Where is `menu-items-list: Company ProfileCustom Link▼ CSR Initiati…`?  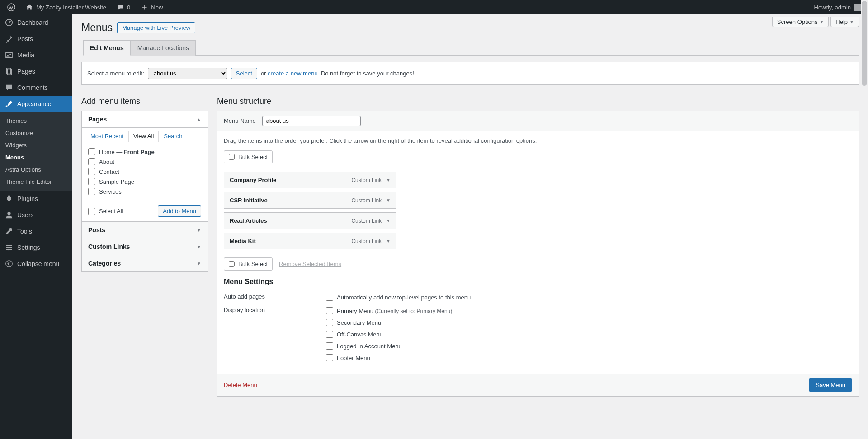 menu-items-list: Company ProfileCustom Link▼ CSR Initiati… is located at coordinates (310, 210).